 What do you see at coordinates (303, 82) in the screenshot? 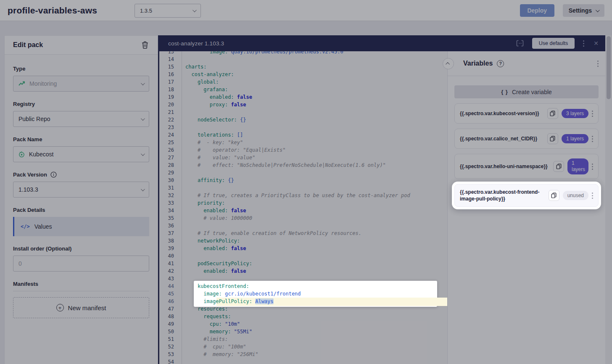
I see `code-line: 17 global:` at bounding box center [303, 82].